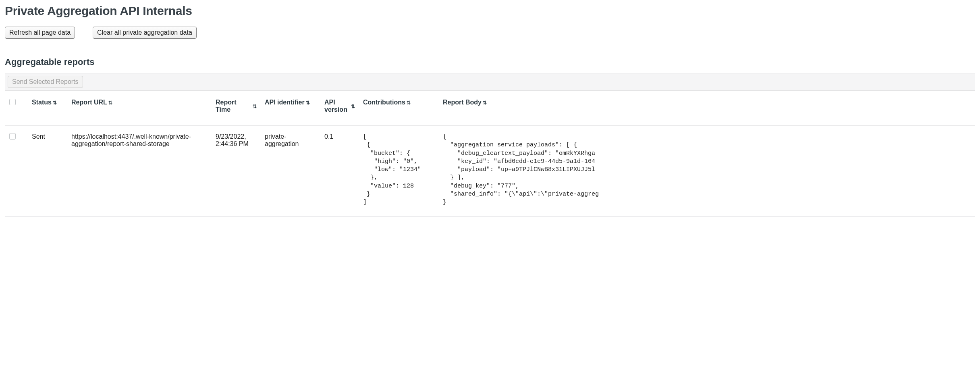  What do you see at coordinates (490, 108) in the screenshot?
I see `table-header-row: Status ⇅ Report URL ⇅ Report Time ⇅` at bounding box center [490, 108].